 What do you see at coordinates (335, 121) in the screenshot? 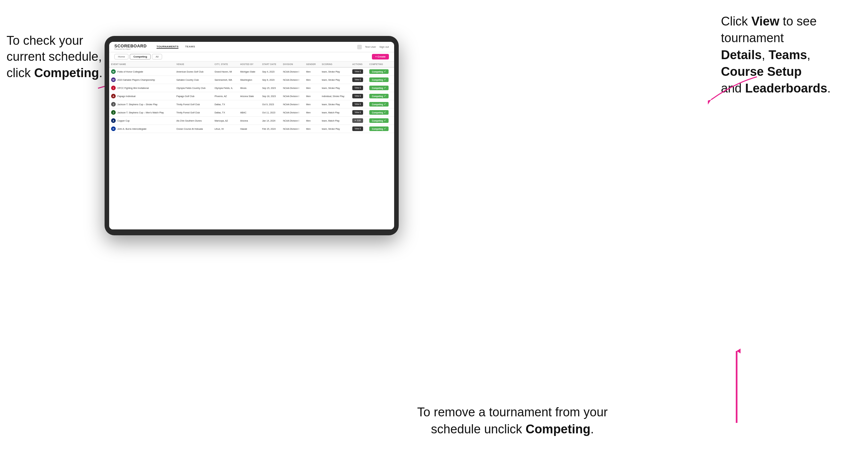
I see `scoring-cell: team, Match Play` at bounding box center [335, 121].